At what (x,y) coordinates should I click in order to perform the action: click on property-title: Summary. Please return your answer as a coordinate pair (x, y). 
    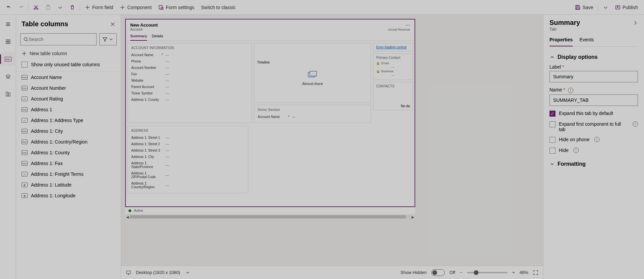
    Looking at the image, I should click on (565, 23).